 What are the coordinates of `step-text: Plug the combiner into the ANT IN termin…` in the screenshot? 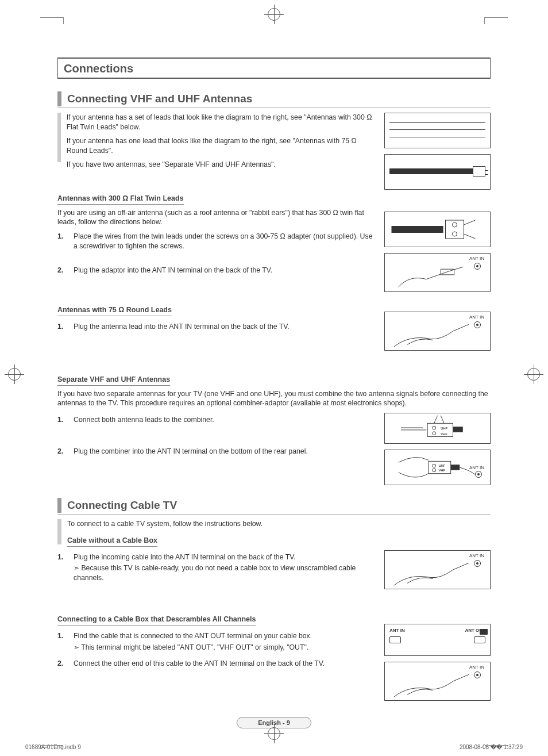 It's located at (191, 452).